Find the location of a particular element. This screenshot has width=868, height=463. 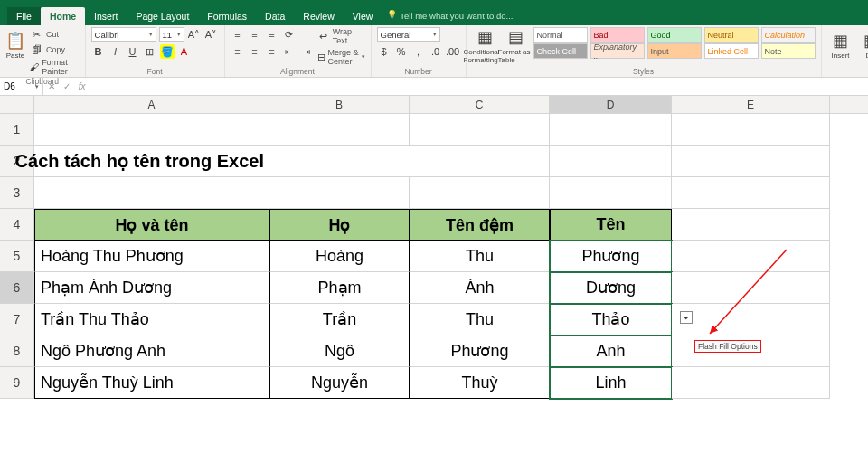

select-all-corner is located at coordinates (17, 105).